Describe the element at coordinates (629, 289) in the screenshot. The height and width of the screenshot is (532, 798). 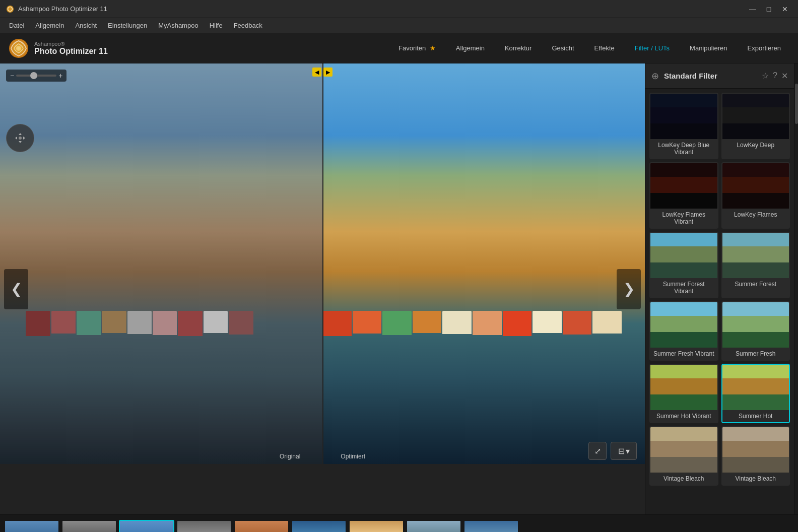
I see `next-image-button: ❯` at that location.